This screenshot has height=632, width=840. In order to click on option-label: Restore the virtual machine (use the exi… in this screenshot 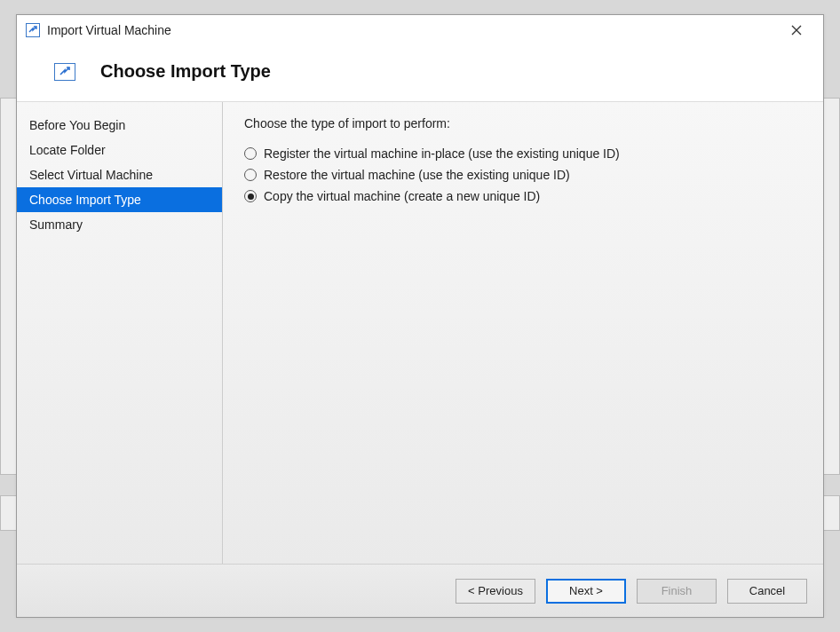, I will do `click(417, 175)`.